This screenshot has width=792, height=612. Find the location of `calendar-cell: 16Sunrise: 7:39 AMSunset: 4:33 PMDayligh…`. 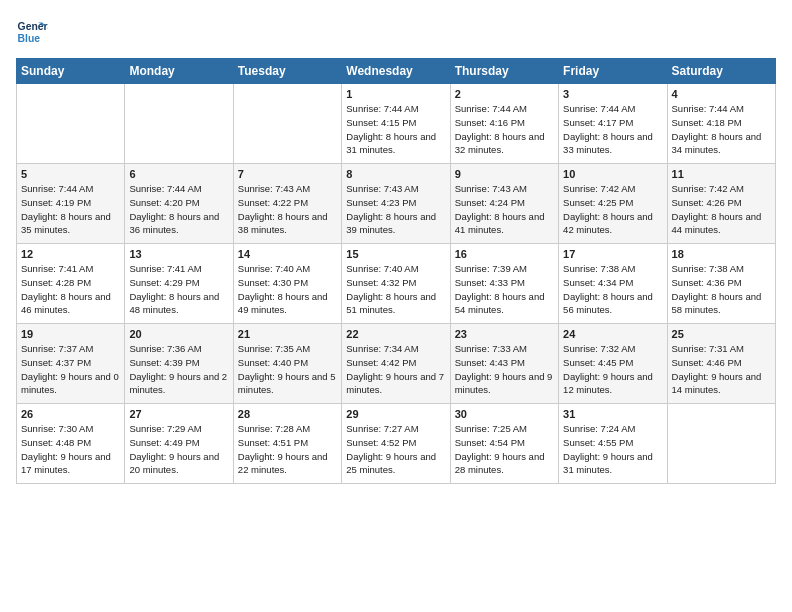

calendar-cell: 16Sunrise: 7:39 AMSunset: 4:33 PMDayligh… is located at coordinates (504, 284).